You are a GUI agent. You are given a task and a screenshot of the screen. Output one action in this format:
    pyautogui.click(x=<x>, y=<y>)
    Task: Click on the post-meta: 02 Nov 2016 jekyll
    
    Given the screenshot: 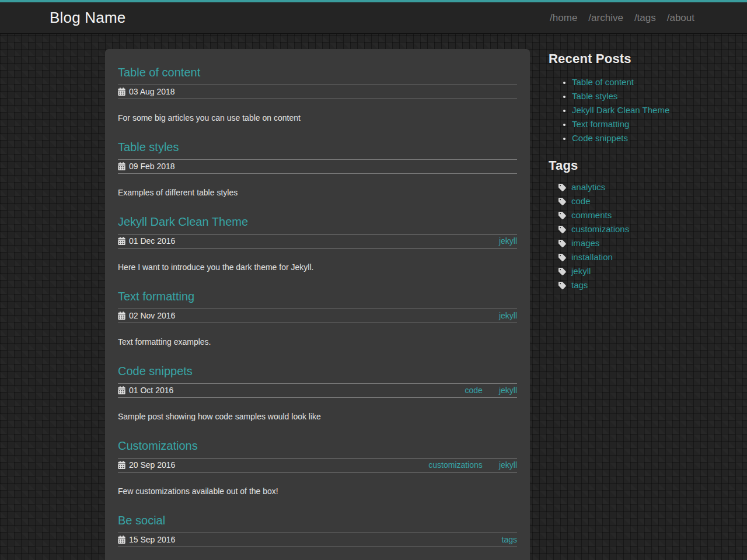 What is the action you would take?
    pyautogui.click(x=317, y=316)
    